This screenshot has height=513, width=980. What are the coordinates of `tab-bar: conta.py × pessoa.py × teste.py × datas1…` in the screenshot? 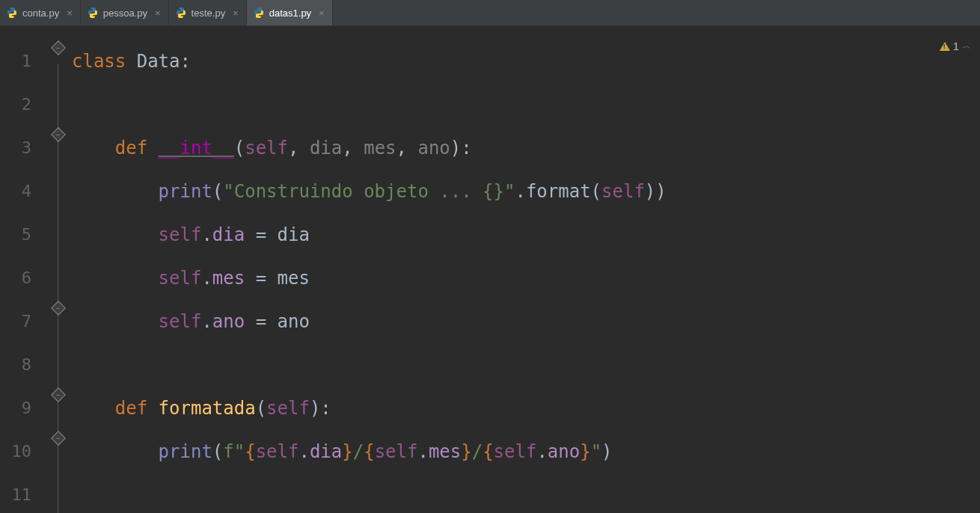 It's located at (490, 13).